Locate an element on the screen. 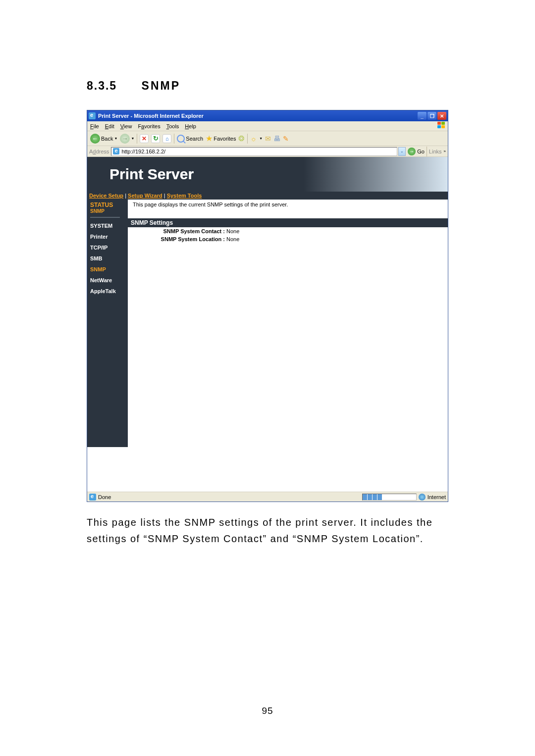 The width and height of the screenshot is (535, 756). favorites-button: ★ Favorites is located at coordinates (221, 139).